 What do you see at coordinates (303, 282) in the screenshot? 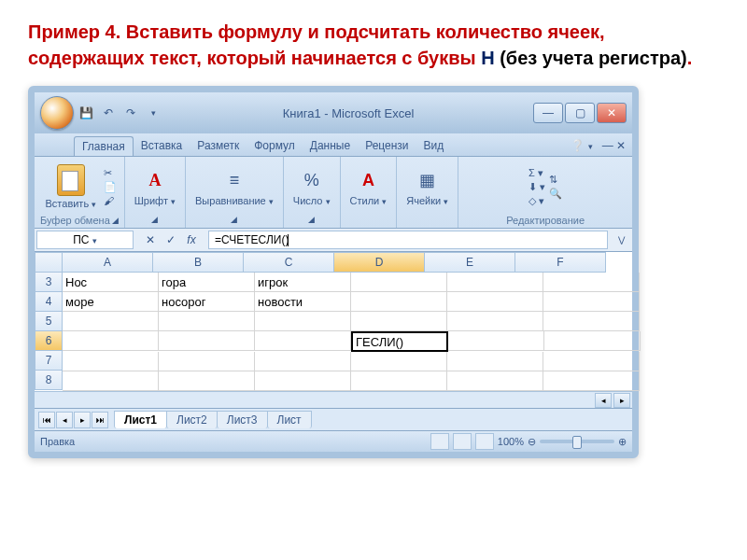
I see `cell-c3: игрок` at bounding box center [303, 282].